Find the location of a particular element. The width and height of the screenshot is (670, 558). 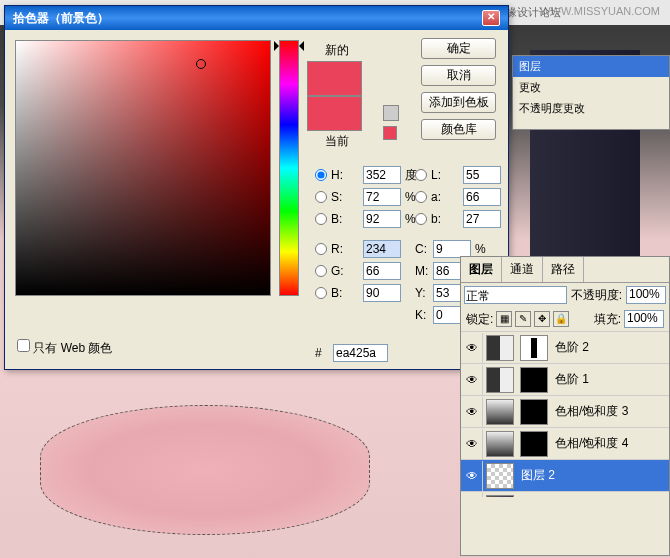

hue-arrow-right is located at coordinates (302, 46).